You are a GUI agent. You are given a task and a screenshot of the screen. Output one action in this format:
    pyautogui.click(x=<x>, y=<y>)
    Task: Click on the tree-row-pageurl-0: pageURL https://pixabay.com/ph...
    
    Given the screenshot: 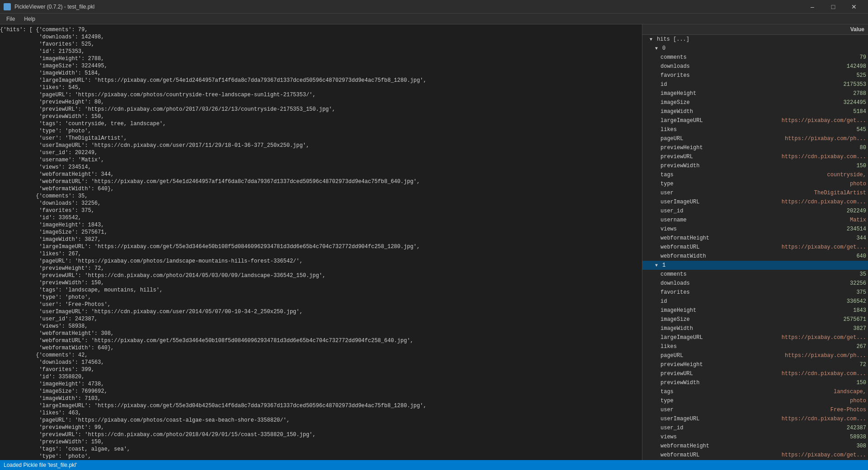 What is the action you would take?
    pyautogui.click(x=755, y=139)
    